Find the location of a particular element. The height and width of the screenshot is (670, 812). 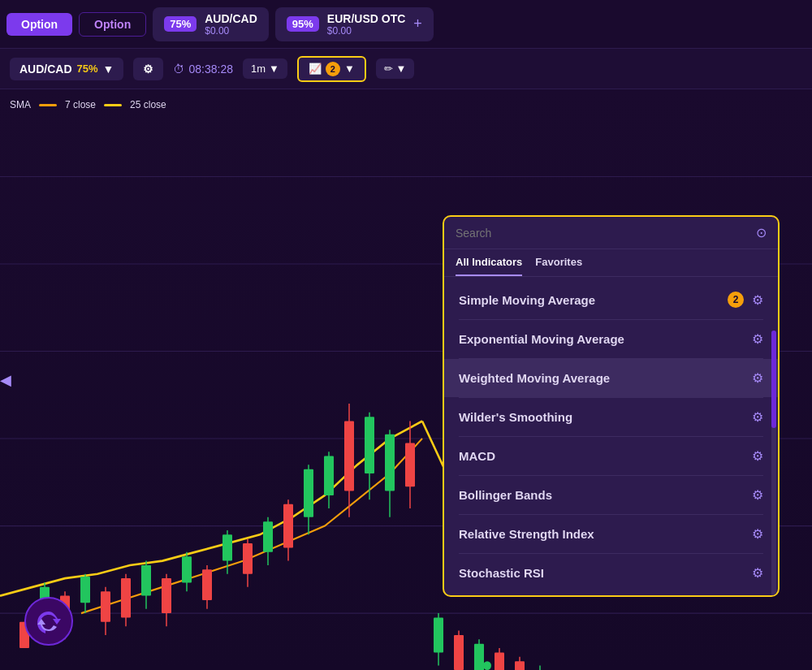

asset-card-2: 95% EUR/USD OTC $0.00 + is located at coordinates (354, 24).